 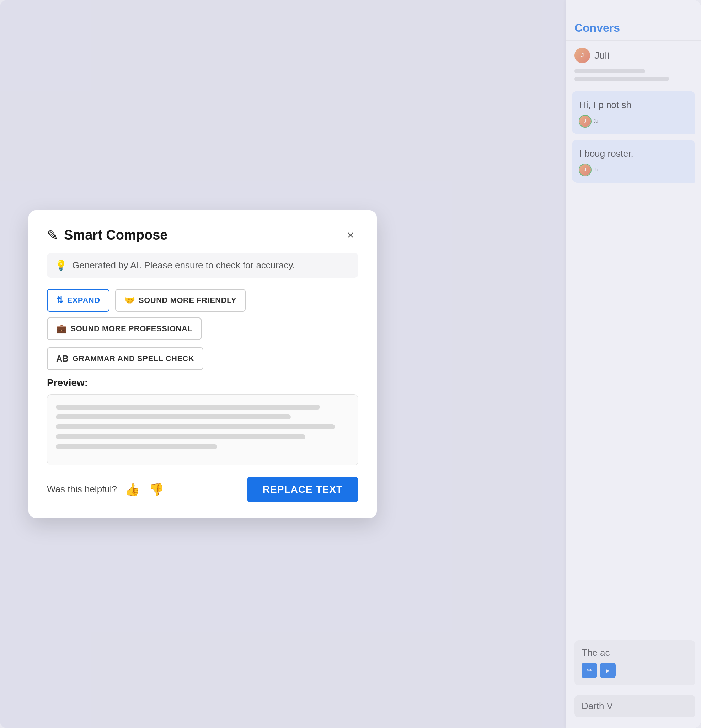 I want to click on pen-icon: ✎, so click(x=53, y=235).